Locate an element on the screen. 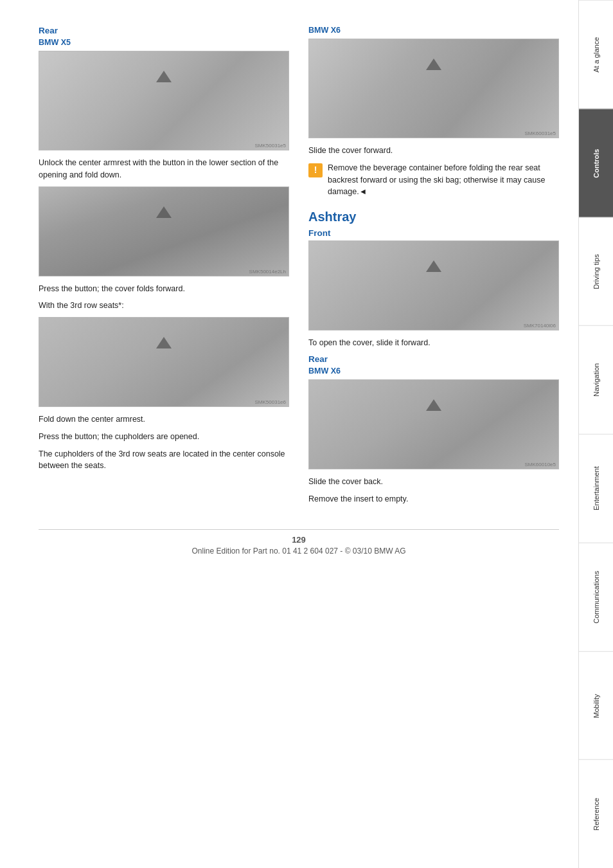  warning-text: Remove the beverage container before fol… is located at coordinates (443, 180).